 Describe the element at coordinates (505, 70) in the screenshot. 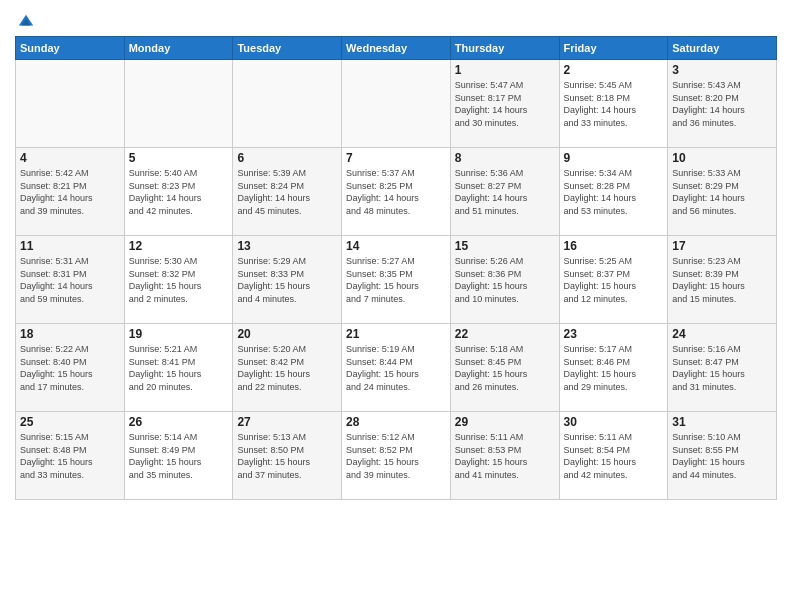

I see `day-number: 1` at that location.